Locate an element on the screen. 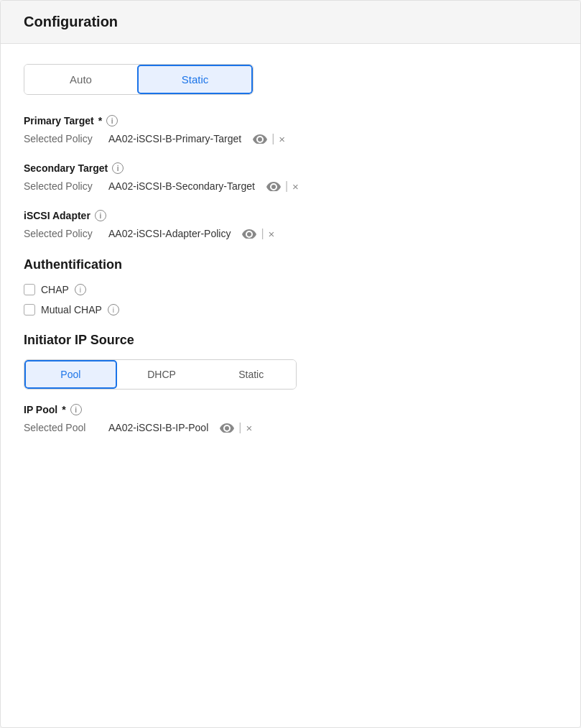  mode-toggle-group: Auto Static is located at coordinates (139, 79).